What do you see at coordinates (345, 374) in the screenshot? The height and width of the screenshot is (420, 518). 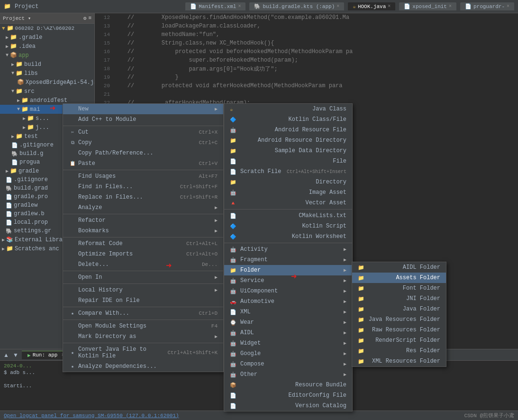 I see `other-arrow: ▶` at bounding box center [345, 374].